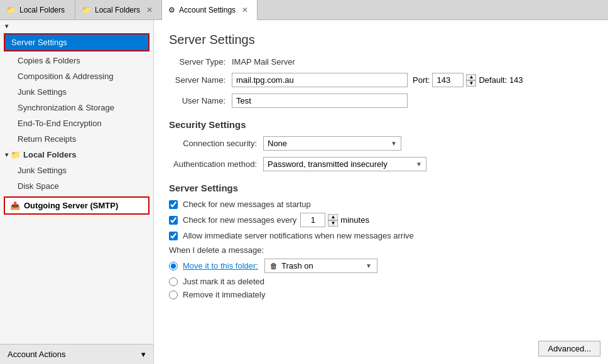 The image size is (608, 364). I want to click on sidebar-item-label: Copies & Folders, so click(49, 60).